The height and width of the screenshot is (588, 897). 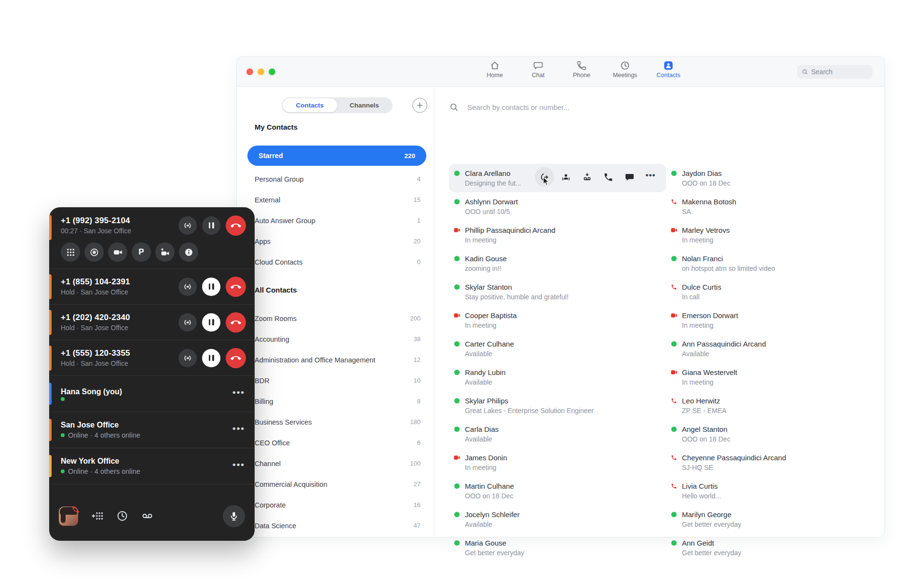 I want to click on call-row: +1 (202) 420-2340 Hold · San Jose Office, so click(x=152, y=322).